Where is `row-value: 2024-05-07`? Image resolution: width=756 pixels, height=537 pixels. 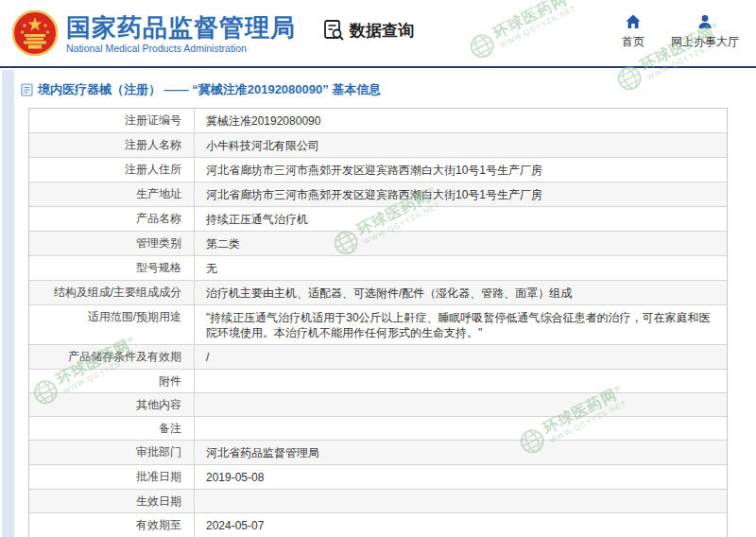 row-value: 2024-05-07 is located at coordinates (461, 526).